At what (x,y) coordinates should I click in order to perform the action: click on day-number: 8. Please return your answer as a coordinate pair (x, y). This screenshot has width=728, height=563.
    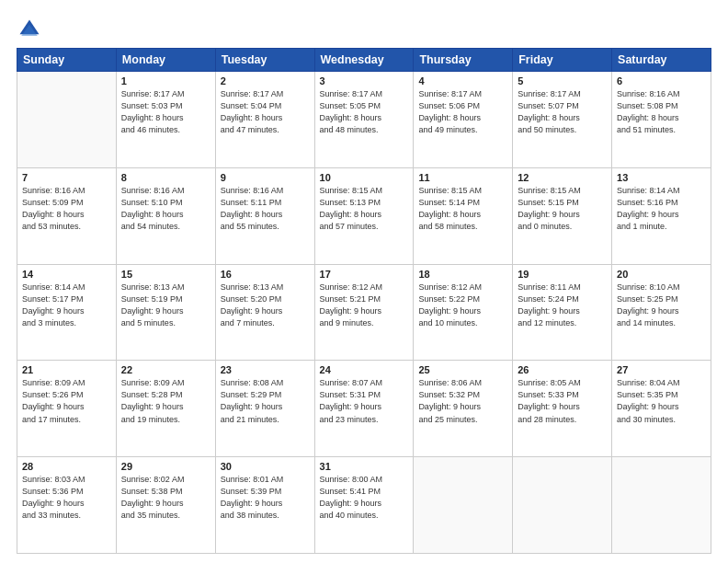
    Looking at the image, I should click on (165, 178).